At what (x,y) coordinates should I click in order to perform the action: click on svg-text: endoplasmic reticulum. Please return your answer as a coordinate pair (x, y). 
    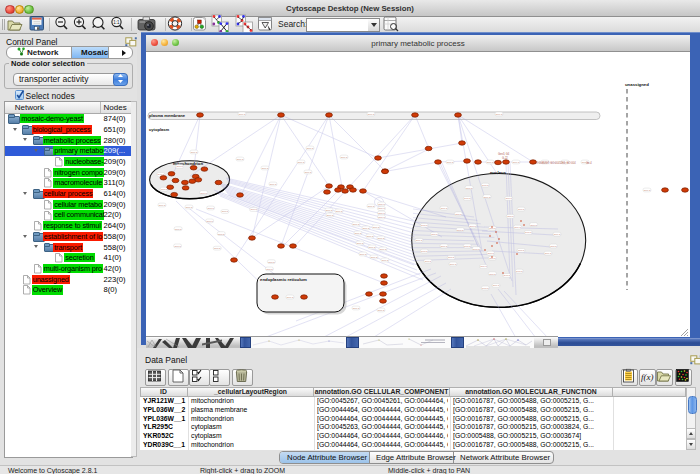
    Looking at the image, I should click on (284, 280).